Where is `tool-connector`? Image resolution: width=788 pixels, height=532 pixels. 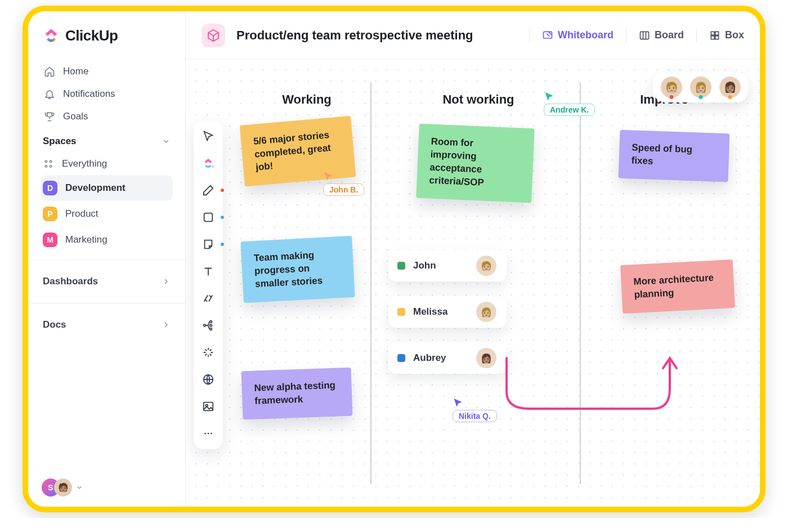 tool-connector is located at coordinates (208, 298).